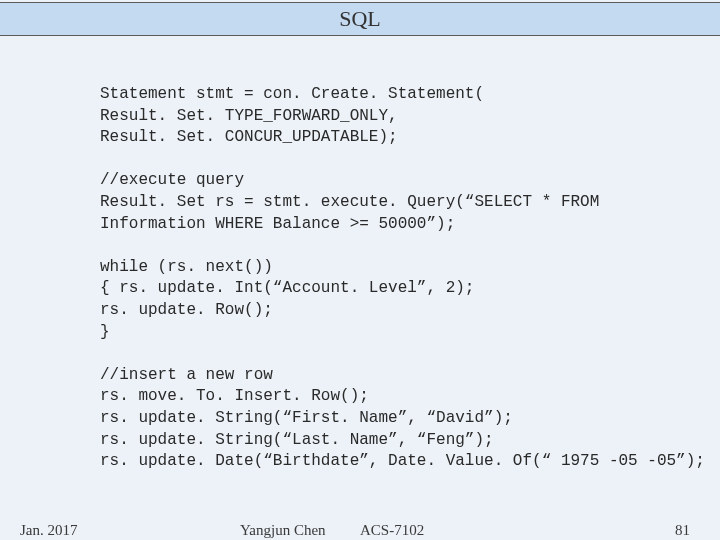 Image resolution: width=720 pixels, height=540 pixels. I want to click on footer-date: Jan. 2017, so click(49, 530).